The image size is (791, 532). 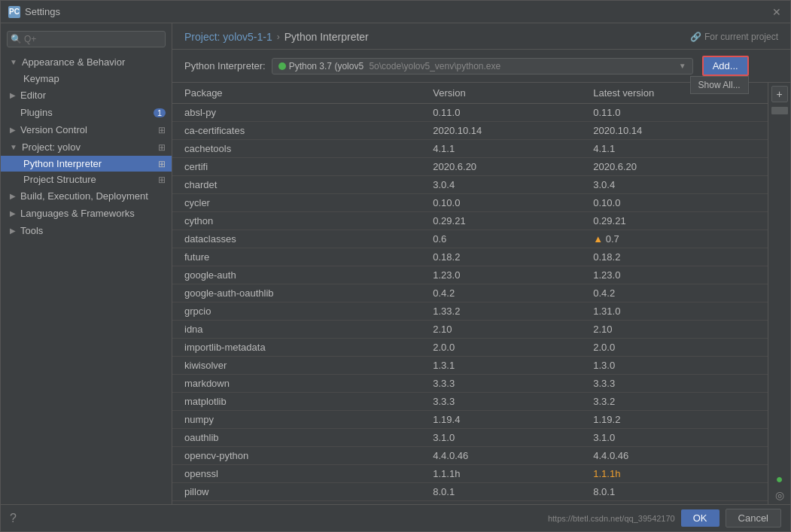 What do you see at coordinates (86, 113) in the screenshot?
I see `sidebar-item-plugins: ▶ Plugins 1` at bounding box center [86, 113].